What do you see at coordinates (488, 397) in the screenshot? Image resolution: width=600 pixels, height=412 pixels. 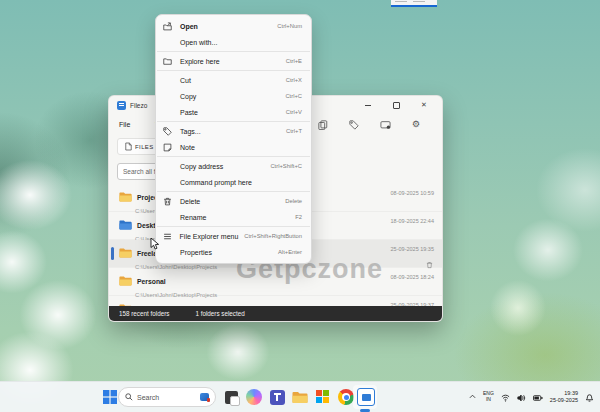 I see `language-indicator: ENG IN` at bounding box center [488, 397].